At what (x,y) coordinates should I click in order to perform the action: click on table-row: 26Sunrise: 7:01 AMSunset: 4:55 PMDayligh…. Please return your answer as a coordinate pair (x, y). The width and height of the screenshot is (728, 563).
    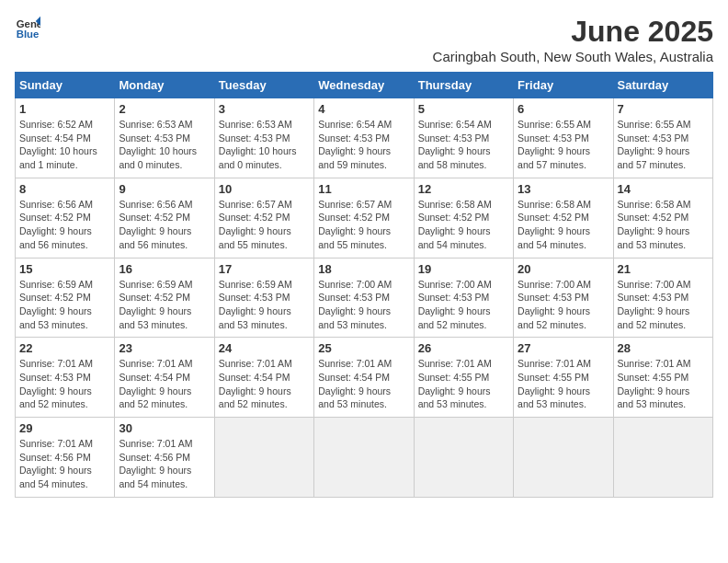
    Looking at the image, I should click on (463, 377).